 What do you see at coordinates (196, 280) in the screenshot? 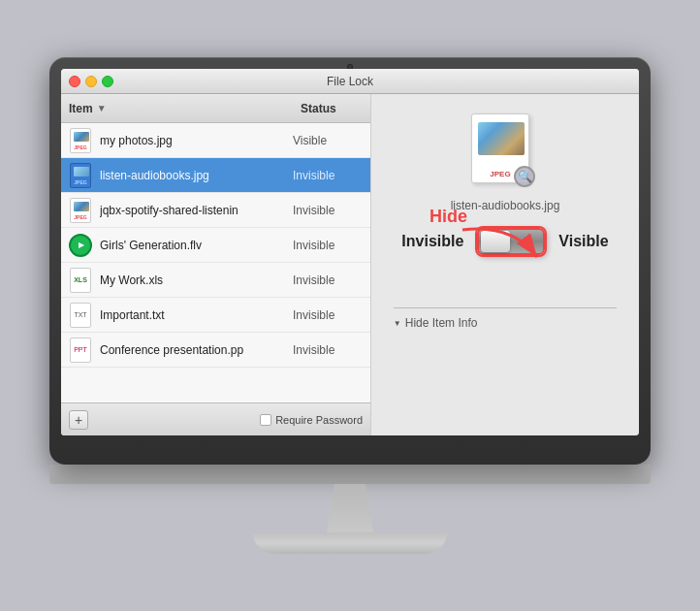
I see `file-name: My Work.xls` at bounding box center [196, 280].